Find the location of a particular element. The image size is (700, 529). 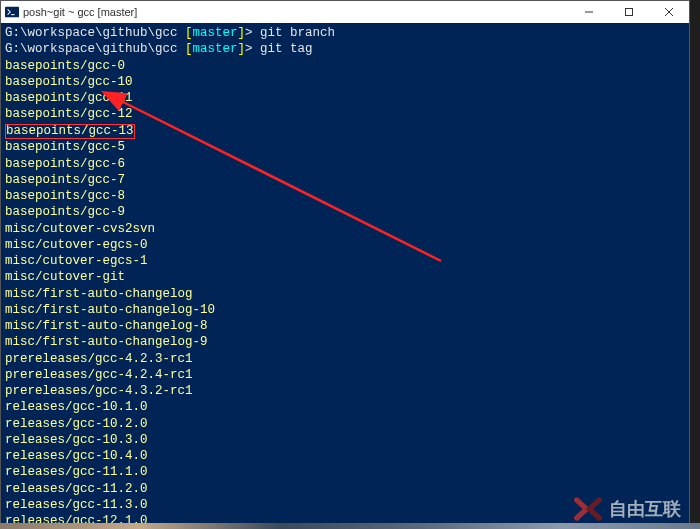

tag-line: misc/first-auto-changelog-8 is located at coordinates (106, 326).